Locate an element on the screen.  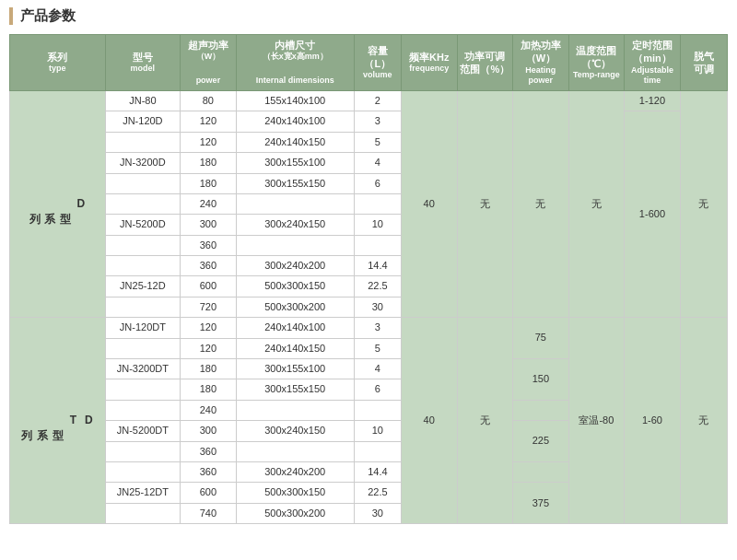
dt-heat-225: 225 is located at coordinates (542, 442).